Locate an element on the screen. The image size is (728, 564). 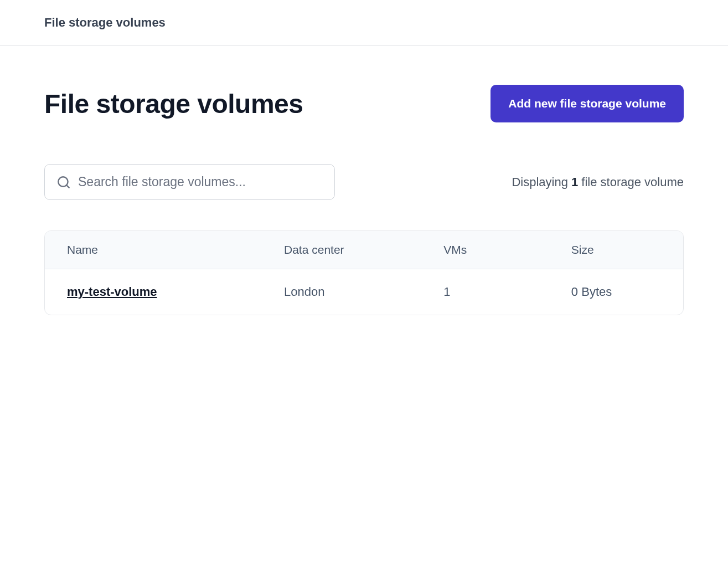
breadcrumb-title: File storage volumes is located at coordinates (364, 23).